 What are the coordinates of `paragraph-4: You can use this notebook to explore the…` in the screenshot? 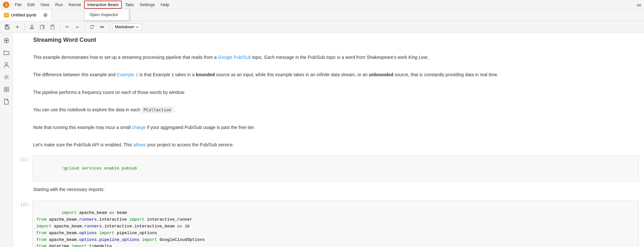 It's located at (338, 111).